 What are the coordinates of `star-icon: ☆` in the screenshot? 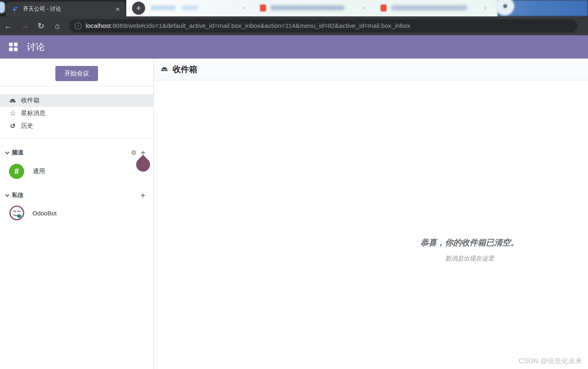 It's located at (13, 113).